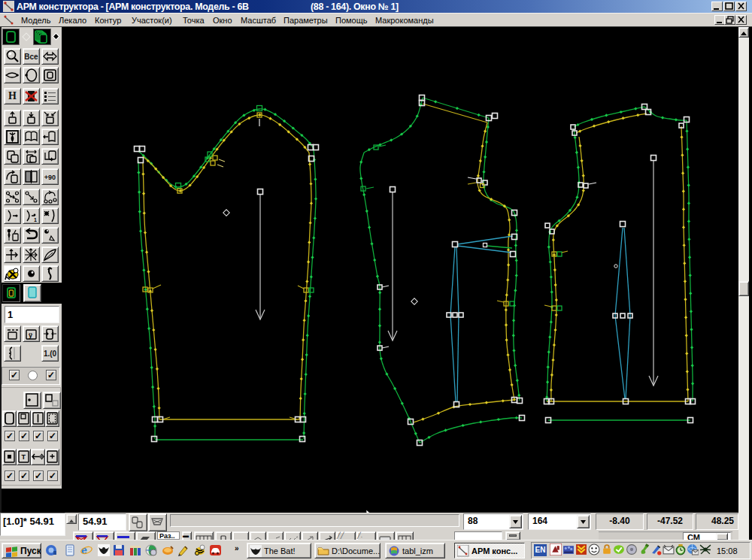 The height and width of the screenshot is (560, 752). What do you see at coordinates (30, 335) in the screenshot?
I see `svg-text: ÿ` at bounding box center [30, 335].